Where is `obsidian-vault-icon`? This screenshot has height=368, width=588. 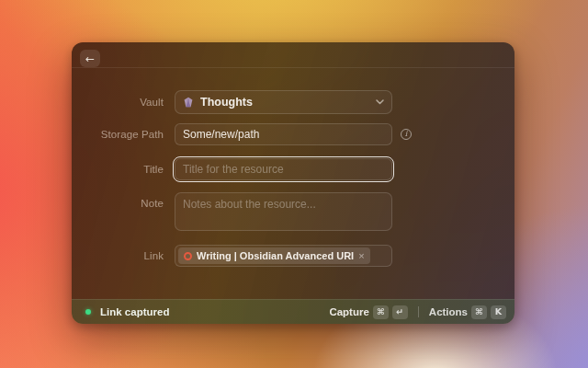
obsidian-vault-icon is located at coordinates (188, 102).